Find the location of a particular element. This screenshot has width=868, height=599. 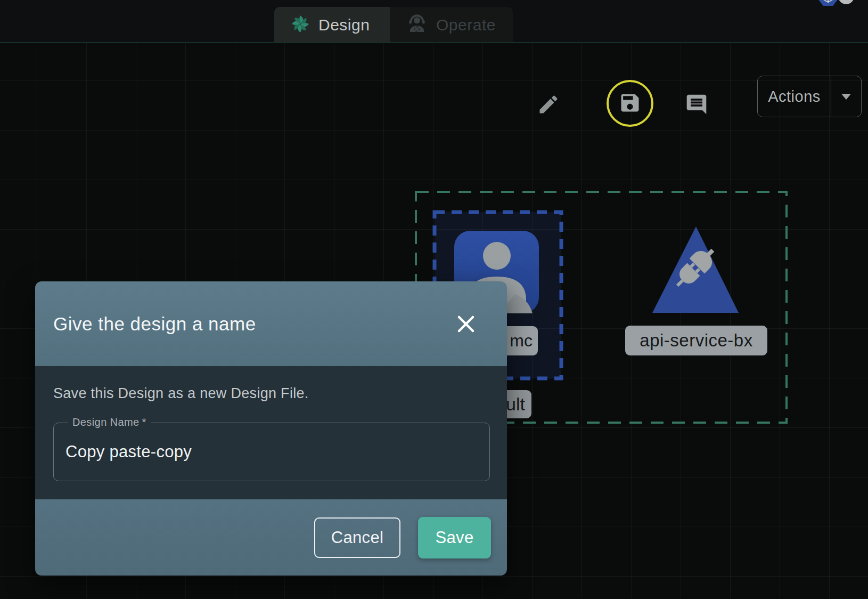

save-button: Save is located at coordinates (455, 538).